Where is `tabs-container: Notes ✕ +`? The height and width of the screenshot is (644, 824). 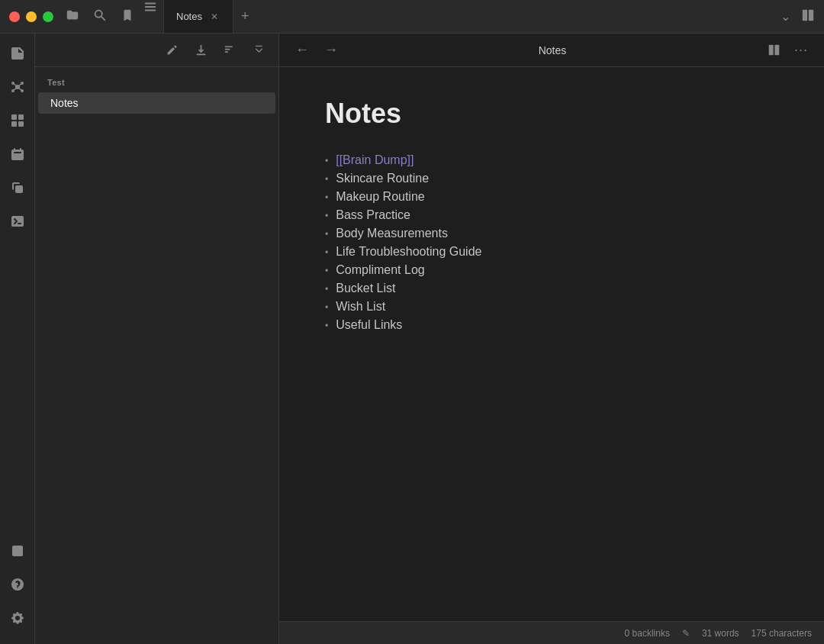 tabs-container: Notes ✕ + is located at coordinates (462, 17).